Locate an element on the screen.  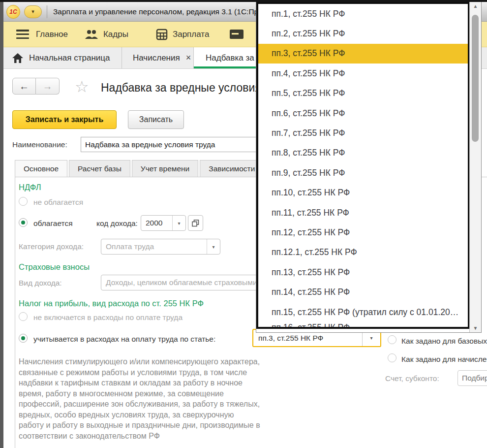
dropdown-item: пп.12, ст.255 НК РФ is located at coordinates (363, 232).